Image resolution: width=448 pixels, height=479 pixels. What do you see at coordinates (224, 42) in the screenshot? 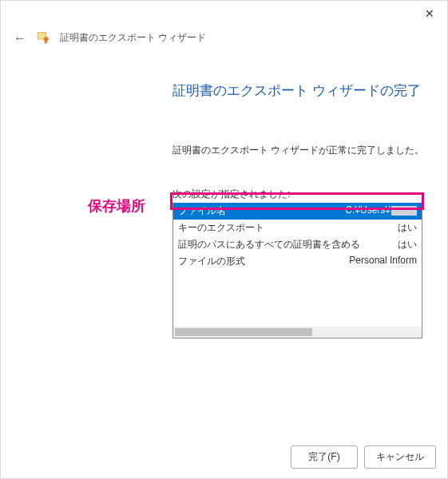
I see `wizard-header: ← 証明書のエクスポート ウィザード` at bounding box center [224, 42].